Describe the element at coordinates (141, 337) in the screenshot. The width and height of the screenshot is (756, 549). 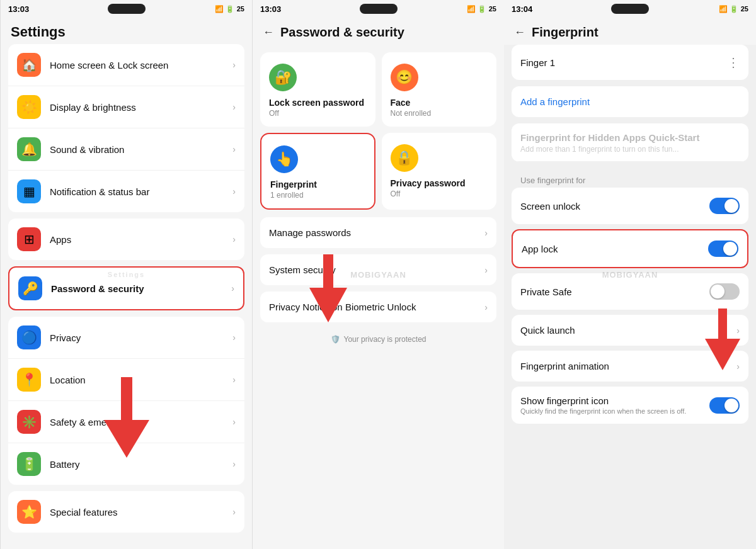
I see `privacy-label: Privacy` at that location.